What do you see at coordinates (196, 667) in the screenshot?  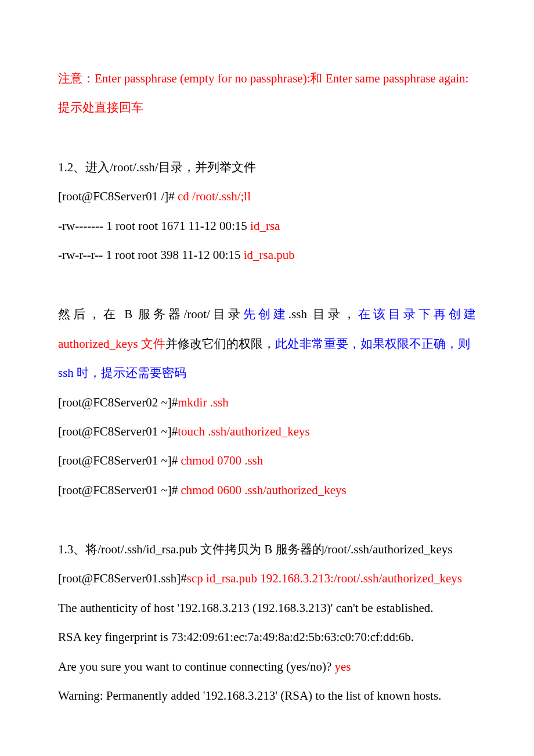 I see `prompt-text: Are you sure you want to continue connec…` at bounding box center [196, 667].